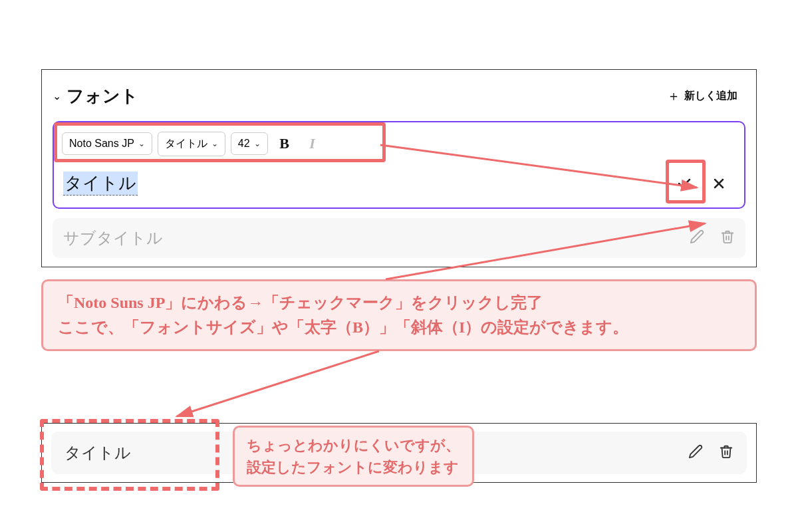  I want to click on section-title-toggle: ⌄ フォント, so click(96, 96).